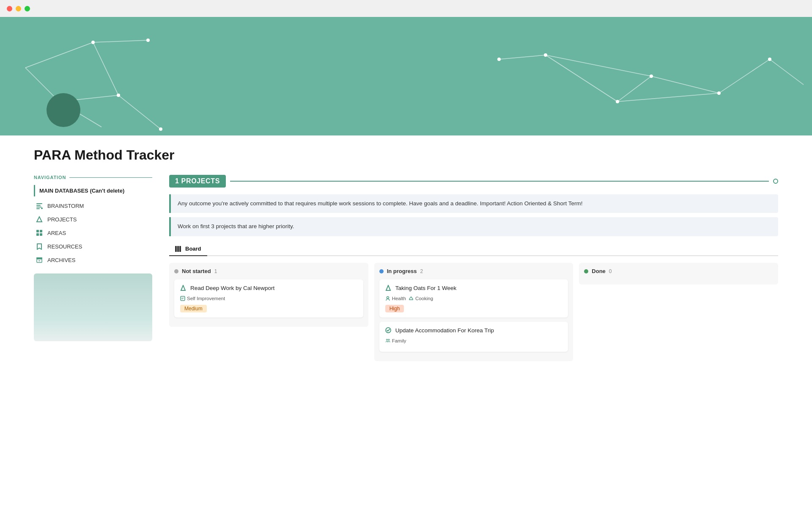 The height and width of the screenshot is (508, 812). What do you see at coordinates (203, 298) in the screenshot?
I see `card-tag-self-improvement: Self Improvement` at bounding box center [203, 298].